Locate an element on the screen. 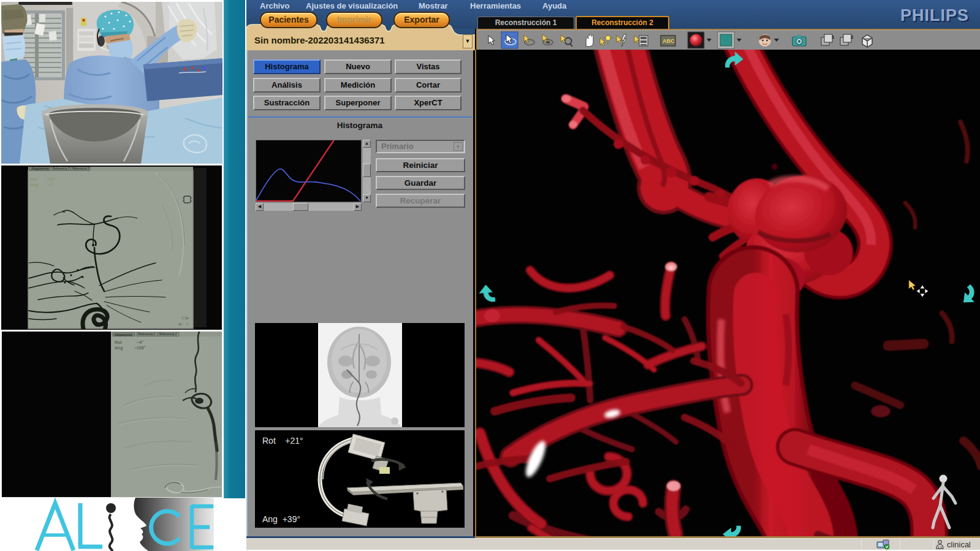  svg-text: −1° is located at coordinates (50, 185).